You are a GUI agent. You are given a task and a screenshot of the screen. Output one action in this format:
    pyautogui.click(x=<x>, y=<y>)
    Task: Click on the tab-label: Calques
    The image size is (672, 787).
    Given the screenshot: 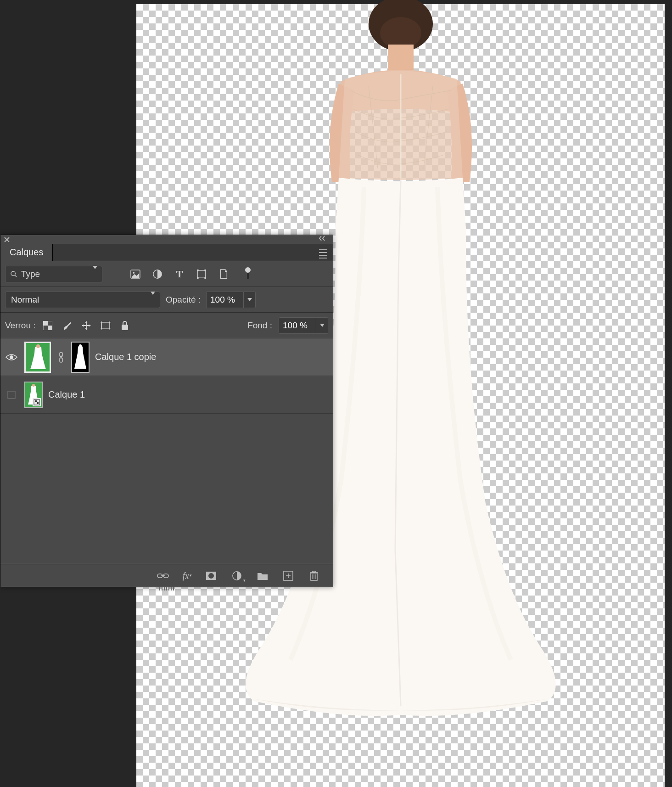 What is the action you would take?
    pyautogui.click(x=27, y=253)
    